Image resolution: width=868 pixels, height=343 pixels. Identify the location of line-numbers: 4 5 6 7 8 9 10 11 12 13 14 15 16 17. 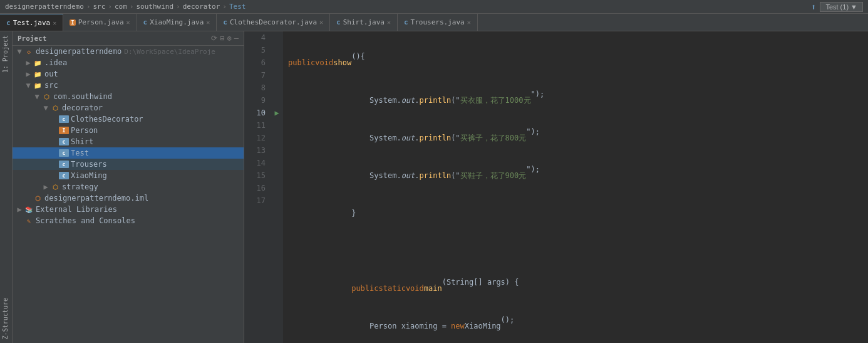
(257, 187).